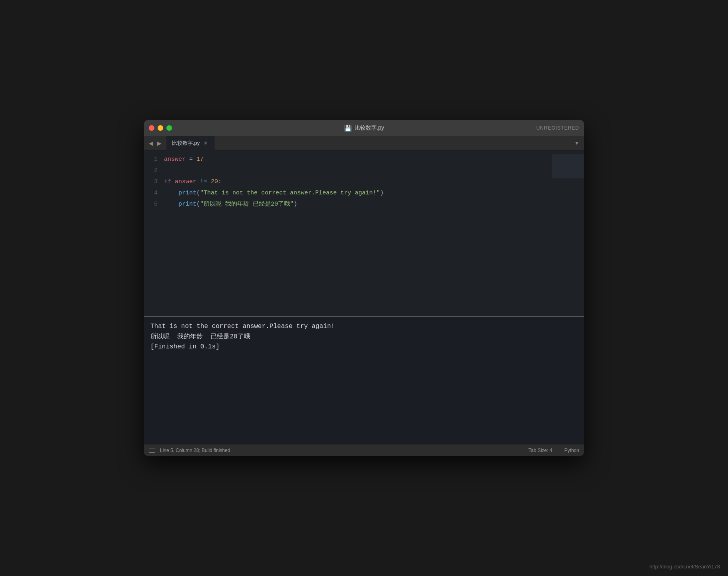 This screenshot has width=728, height=576. Describe the element at coordinates (364, 450) in the screenshot. I see `status-bar: Line 5, Column 28; Build finished Tab Si…` at that location.